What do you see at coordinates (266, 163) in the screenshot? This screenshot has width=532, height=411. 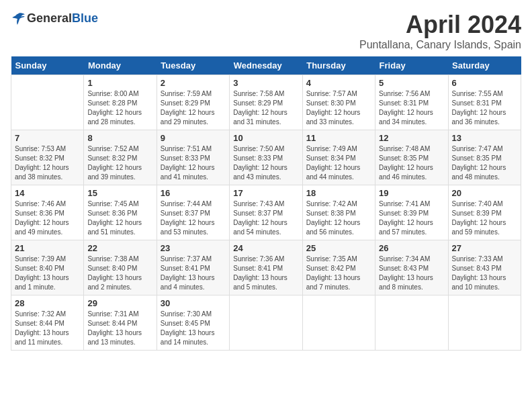 I see `day-info: Sunrise: 7:50 AM Sunset: 8:33 PM Dayligh…` at bounding box center [266, 163].